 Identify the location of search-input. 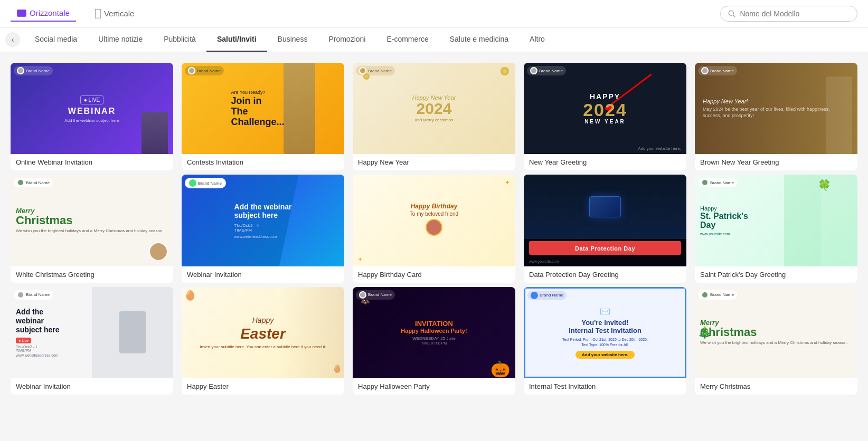
(795, 14).